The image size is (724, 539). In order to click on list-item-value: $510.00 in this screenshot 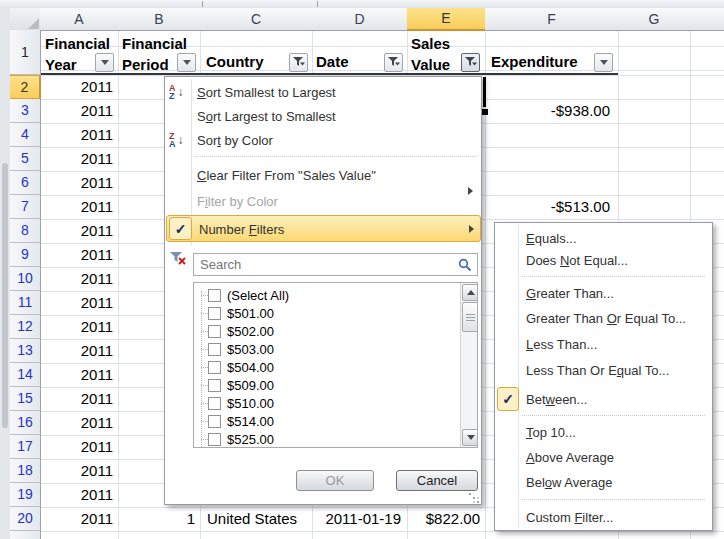, I will do `click(235, 403)`.